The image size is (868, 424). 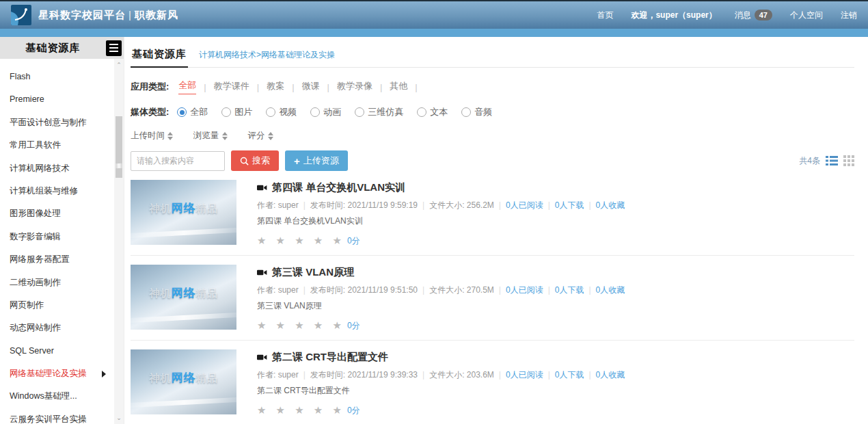 What do you see at coordinates (57, 100) in the screenshot?
I see `sidebar-item-premiere: Premiere` at bounding box center [57, 100].